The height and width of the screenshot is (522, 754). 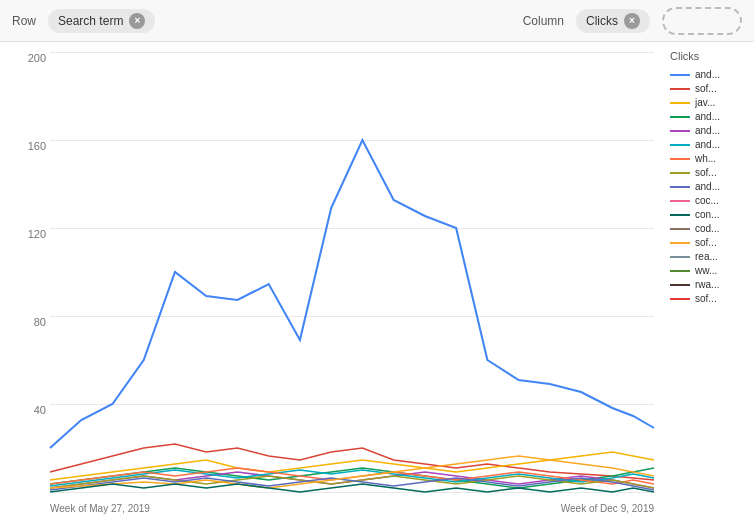 I want to click on legend-item-12: sof..., so click(x=709, y=242).